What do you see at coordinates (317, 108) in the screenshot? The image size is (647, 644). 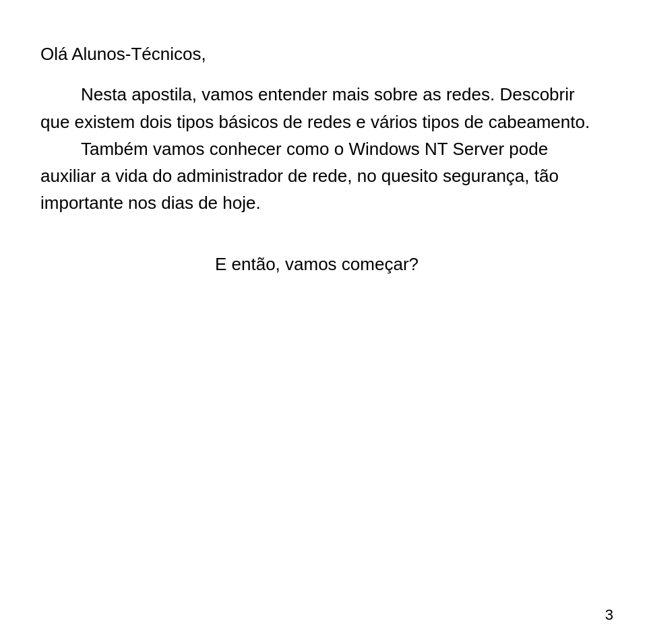 I see `intro-paragraph: Nesta apostila, vamos entender mais sobr…` at bounding box center [317, 108].